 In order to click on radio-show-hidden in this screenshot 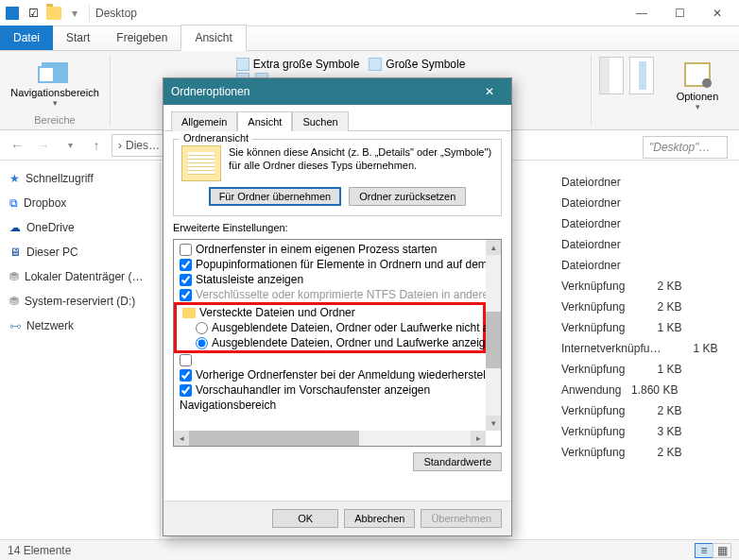, I will do `click(202, 344)`.